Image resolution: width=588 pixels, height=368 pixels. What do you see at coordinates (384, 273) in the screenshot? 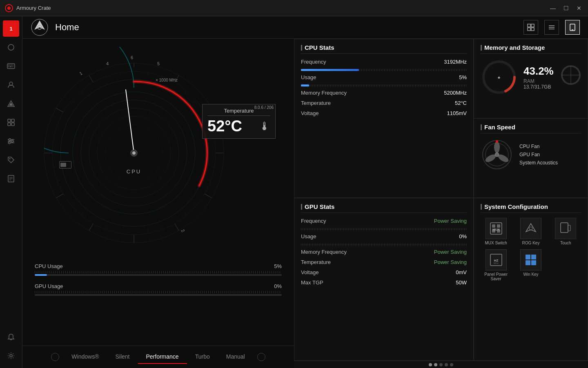
I see `gpu-voltage-row: Voltage 0mV` at bounding box center [384, 273].